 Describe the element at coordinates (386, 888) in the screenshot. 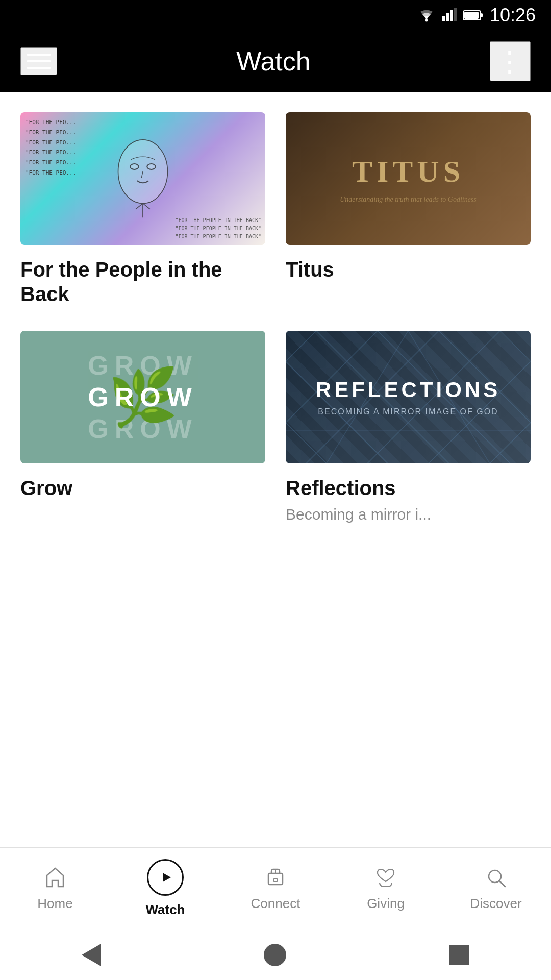

I see `nav-item-giving: Giving` at that location.